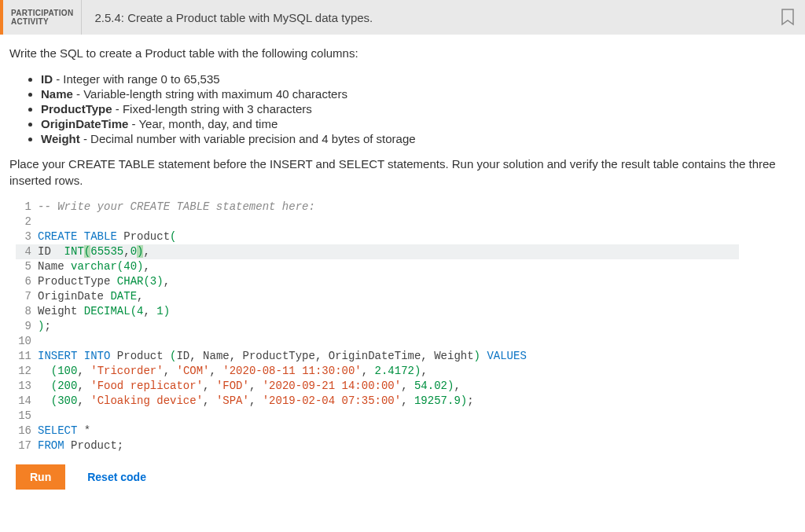 The height and width of the screenshot is (532, 805). I want to click on code-content: CREATE TABLE Product(, so click(388, 237).